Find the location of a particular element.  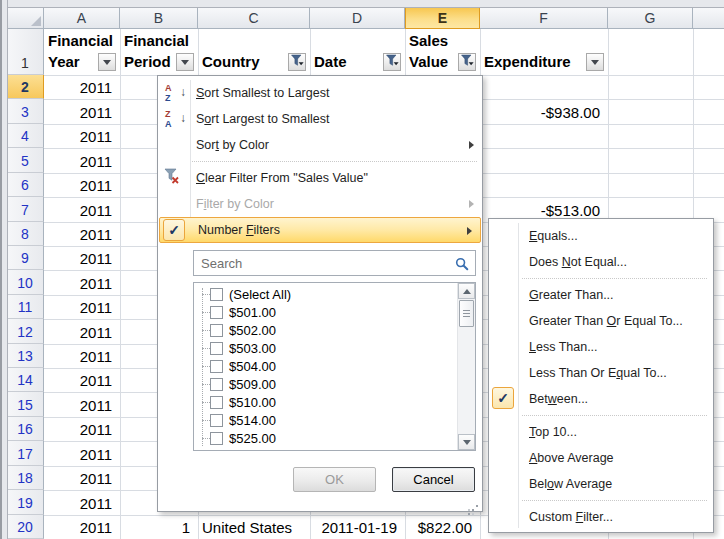

filter-value-row-partial is located at coordinates (327, 449).